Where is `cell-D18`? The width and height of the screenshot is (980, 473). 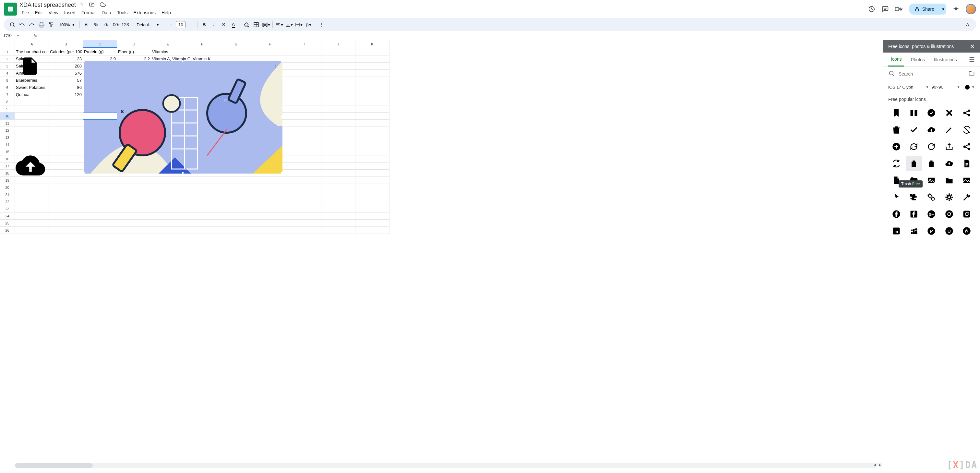
cell-D18 is located at coordinates (134, 174).